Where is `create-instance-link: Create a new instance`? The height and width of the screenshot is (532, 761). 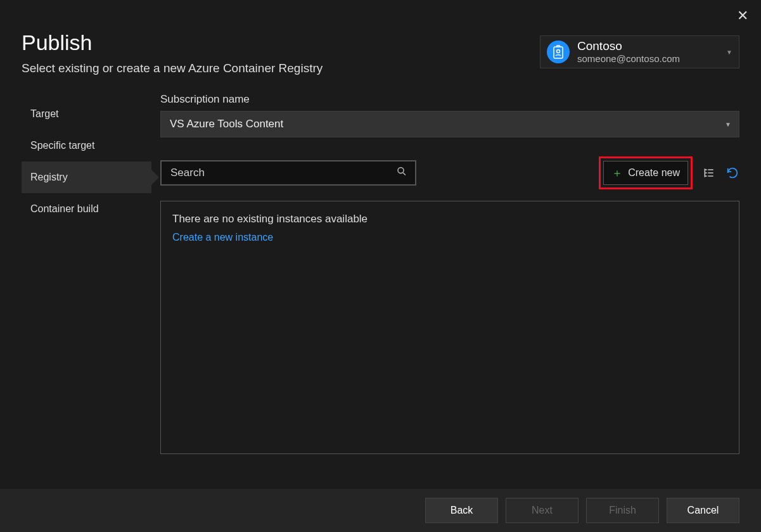 create-instance-link: Create a new instance is located at coordinates (450, 238).